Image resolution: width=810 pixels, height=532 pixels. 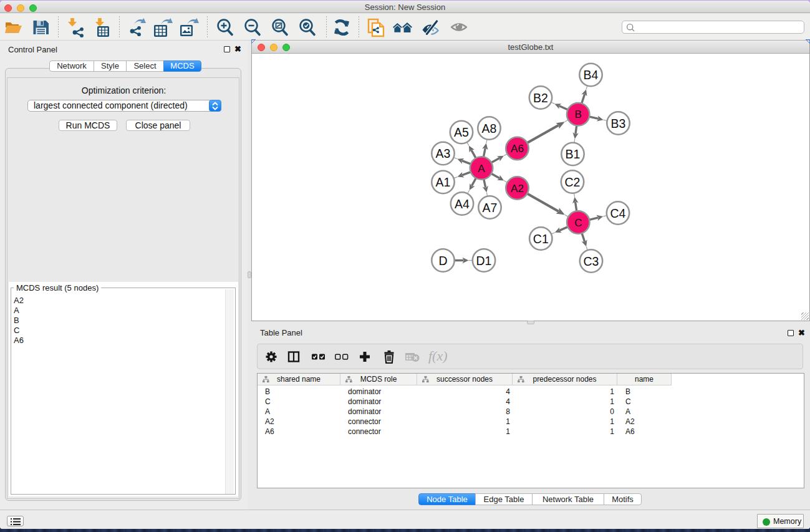 What do you see at coordinates (484, 261) in the screenshot?
I see `svg-text: D1` at bounding box center [484, 261].